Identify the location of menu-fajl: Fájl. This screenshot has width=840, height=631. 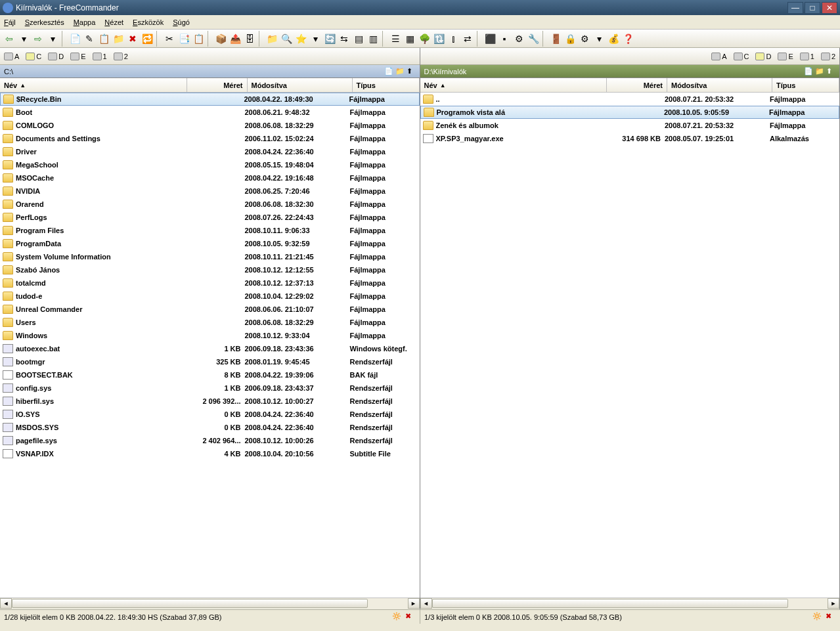
(10, 22).